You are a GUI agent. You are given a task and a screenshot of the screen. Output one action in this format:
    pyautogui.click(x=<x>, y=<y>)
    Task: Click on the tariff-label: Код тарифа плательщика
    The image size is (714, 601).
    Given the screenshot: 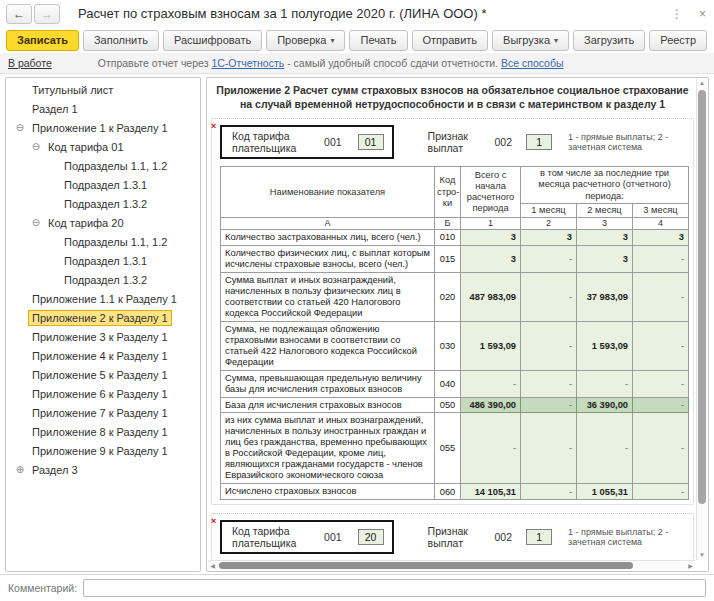 What is the action you would take?
    pyautogui.click(x=270, y=142)
    